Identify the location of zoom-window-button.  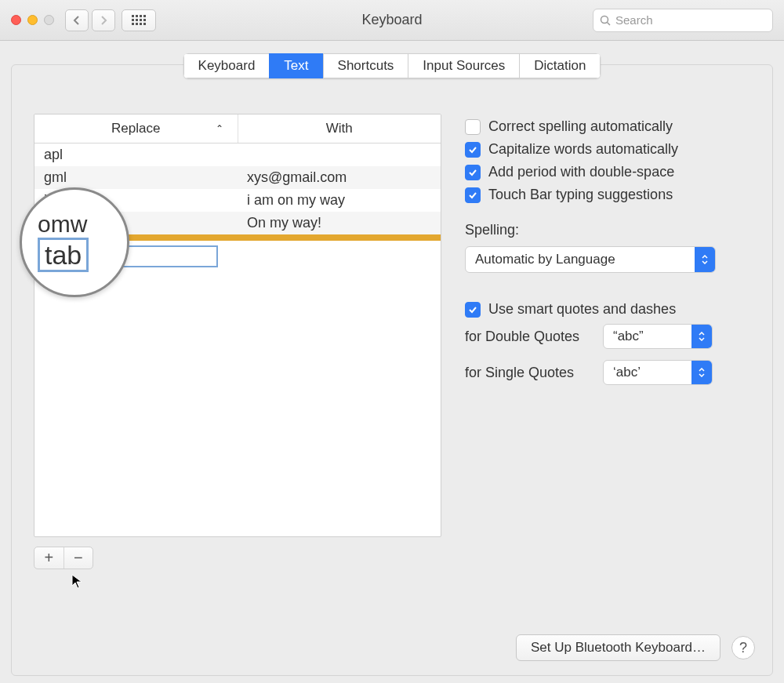
(49, 20).